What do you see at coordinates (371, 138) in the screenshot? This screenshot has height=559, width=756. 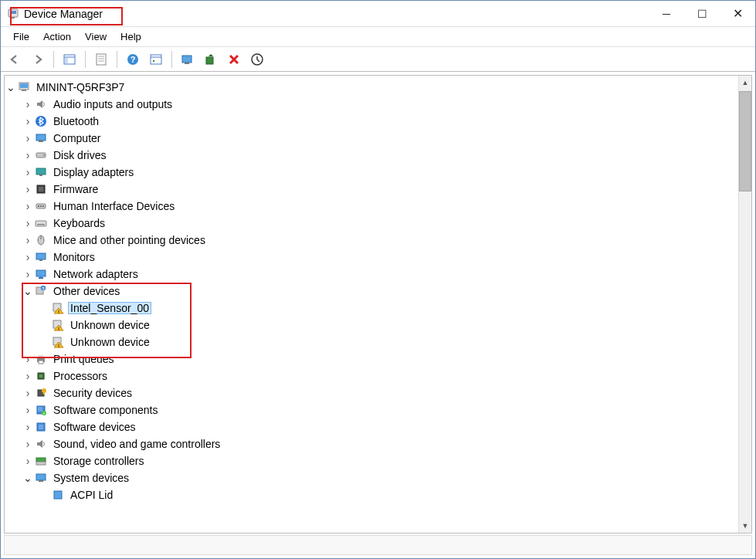 I see `tree-category: ›Computer` at bounding box center [371, 138].